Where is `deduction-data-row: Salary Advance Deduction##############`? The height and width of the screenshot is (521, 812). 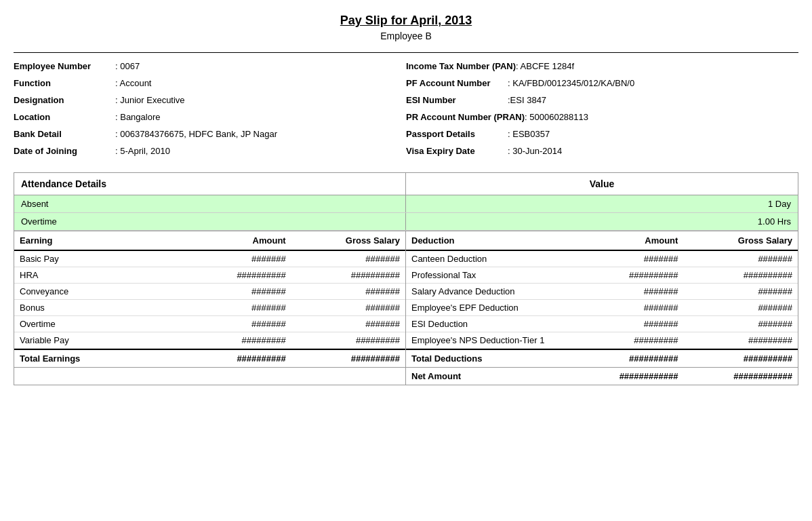
deduction-data-row: Salary Advance Deduction############## is located at coordinates (602, 292).